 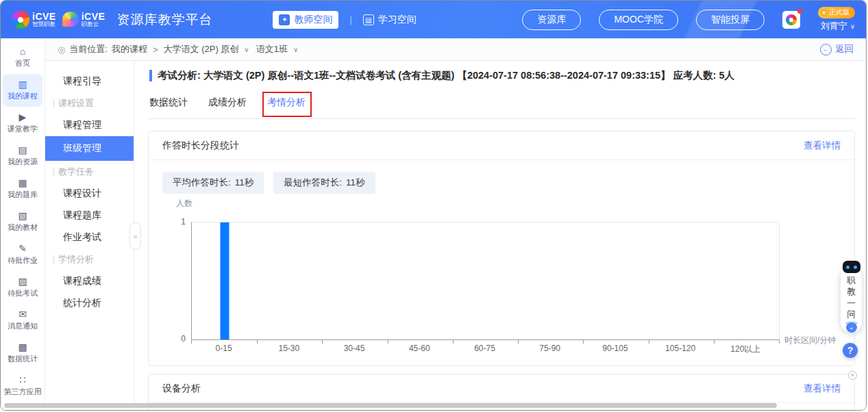 I want to click on rail-item-my-courses: ▥ 我的课程, so click(x=23, y=90).